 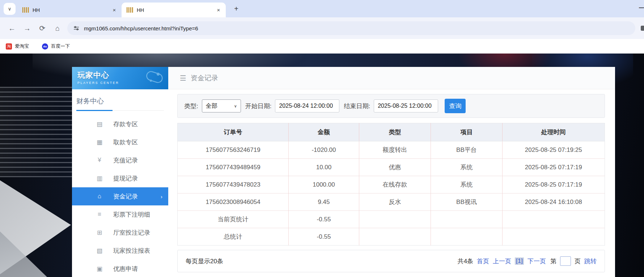 What do you see at coordinates (45, 46) in the screenshot?
I see `baidu-icon: du` at bounding box center [45, 46].